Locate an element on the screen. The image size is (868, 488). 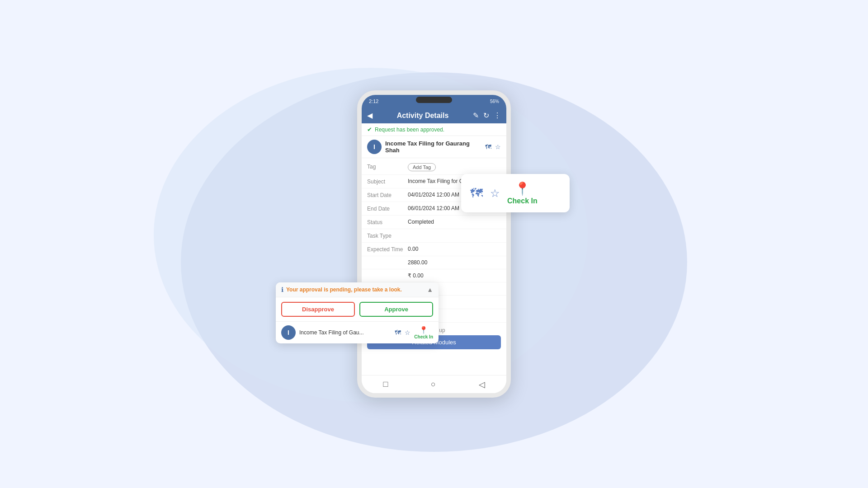
card-checkin-label: Check In is located at coordinates (424, 337).